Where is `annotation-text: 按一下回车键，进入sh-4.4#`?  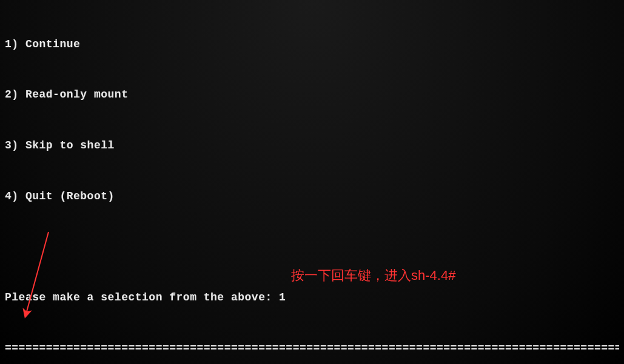 annotation-text: 按一下回车键，进入sh-4.4# is located at coordinates (374, 276).